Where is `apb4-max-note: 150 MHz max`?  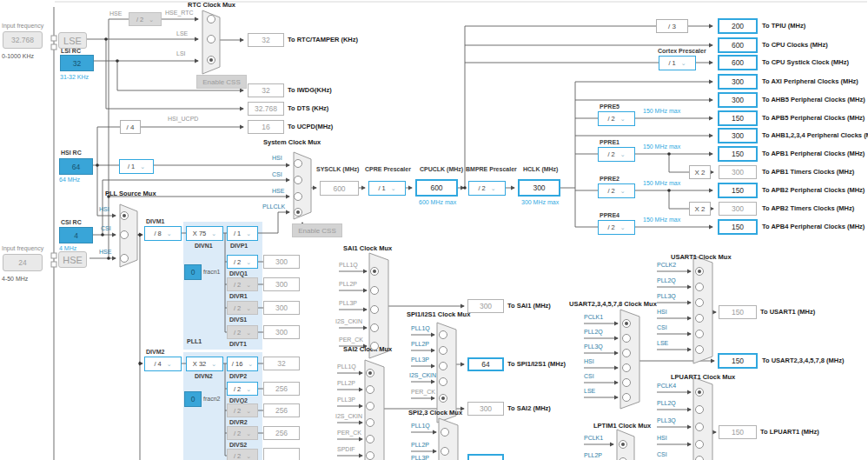 apb4-max-note: 150 MHz max is located at coordinates (662, 219).